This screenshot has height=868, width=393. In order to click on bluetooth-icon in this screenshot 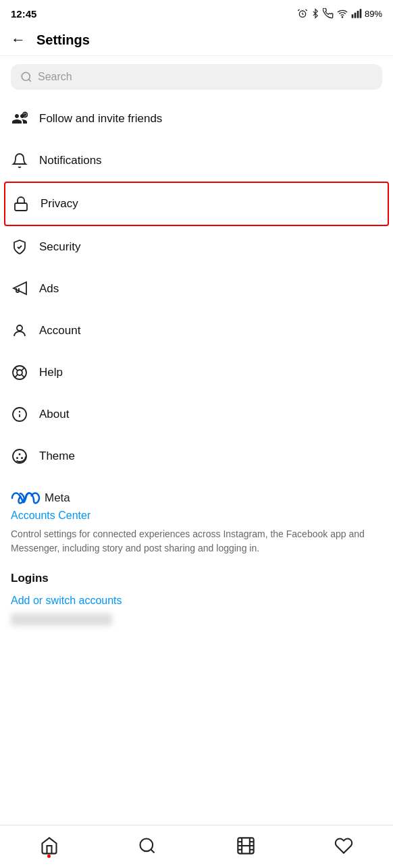, I will do `click(315, 13)`.